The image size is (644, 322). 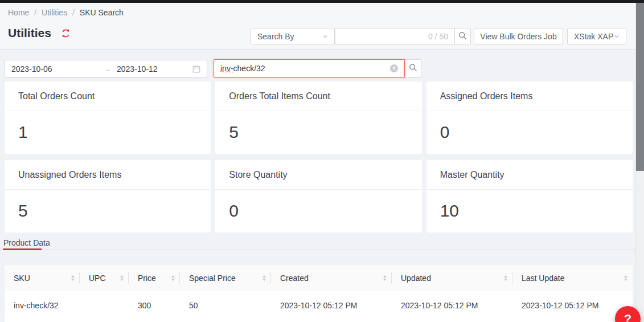 I want to click on cell-created: 2023-10-12 05:12 PM, so click(x=331, y=305).